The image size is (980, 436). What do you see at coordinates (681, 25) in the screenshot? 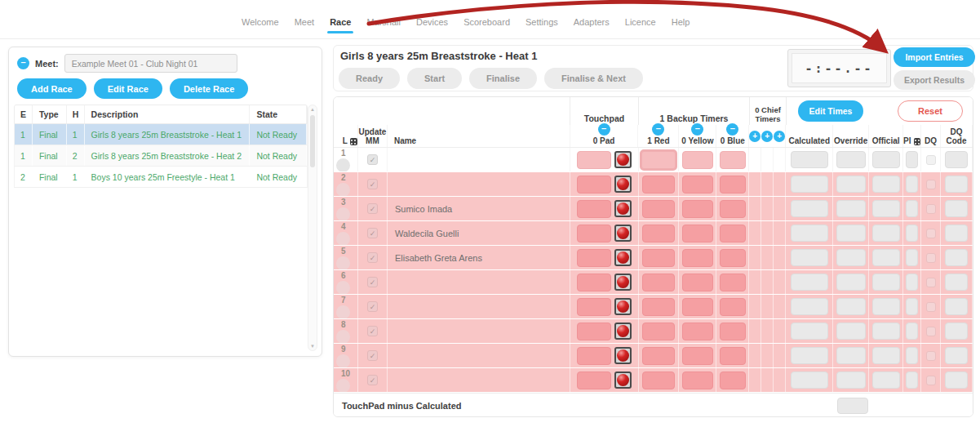
I see `nav-tab: Help` at bounding box center [681, 25].